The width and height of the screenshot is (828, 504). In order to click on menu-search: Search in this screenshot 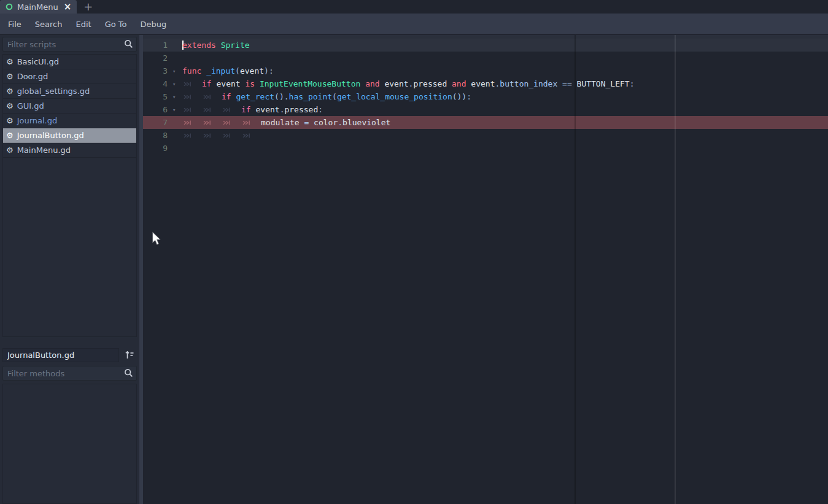, I will do `click(49, 25)`.